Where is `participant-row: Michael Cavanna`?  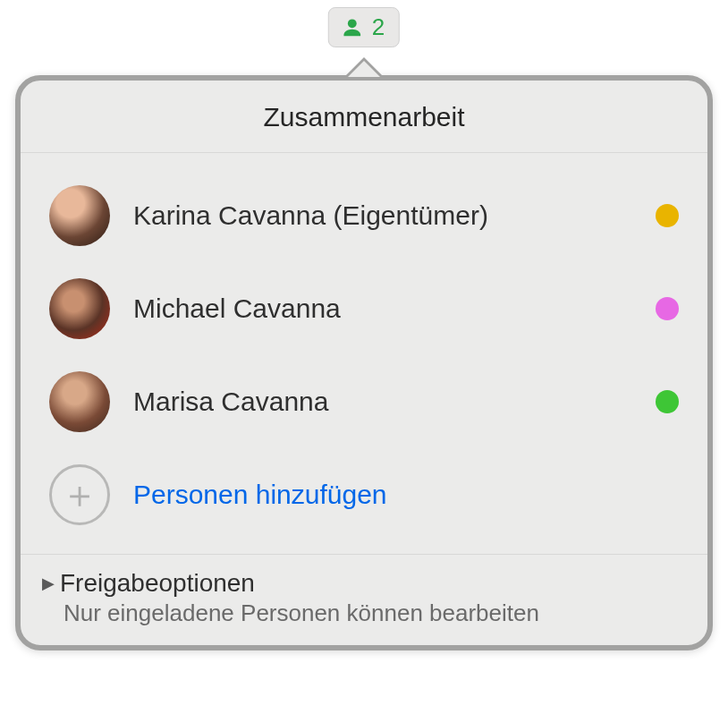 participant-row: Michael Cavanna is located at coordinates (364, 309).